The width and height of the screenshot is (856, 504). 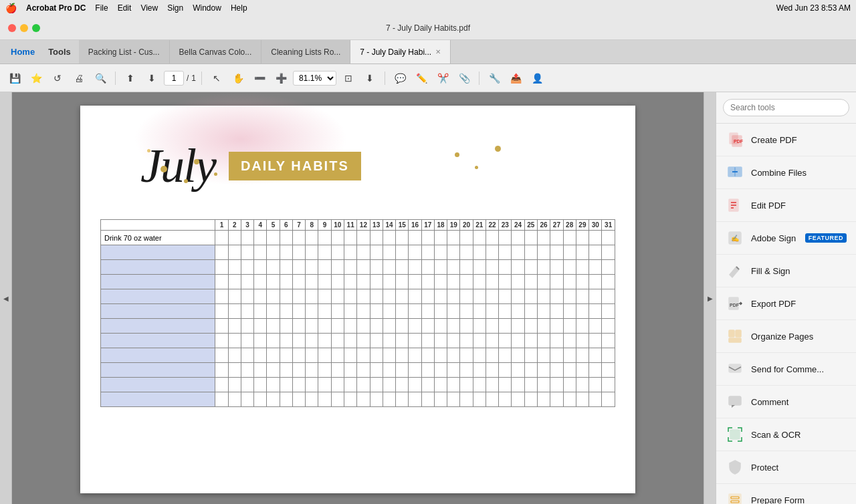 I want to click on zoom-in-button: ➕, so click(x=281, y=78).